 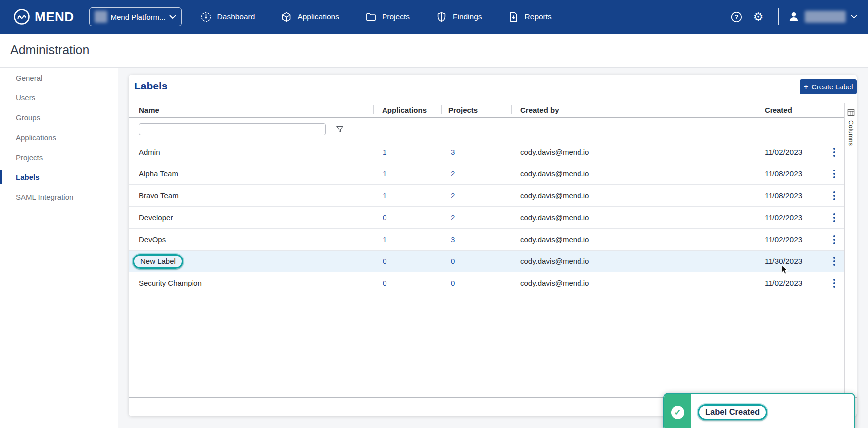 I want to click on org-selector-label: Mend Platform..., so click(x=138, y=17).